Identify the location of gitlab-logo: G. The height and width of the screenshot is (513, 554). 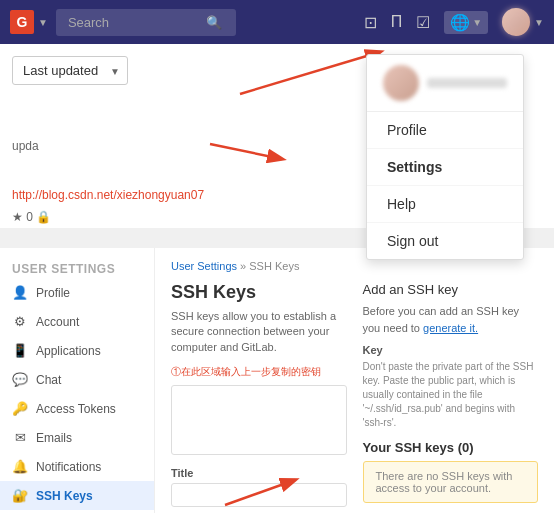
(22, 22).